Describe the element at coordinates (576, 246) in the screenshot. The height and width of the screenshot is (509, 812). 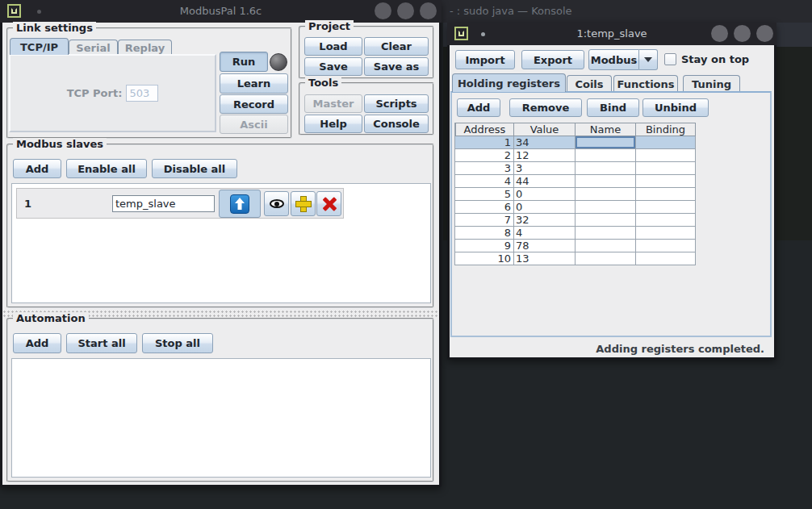
I see `register-row: 978` at that location.